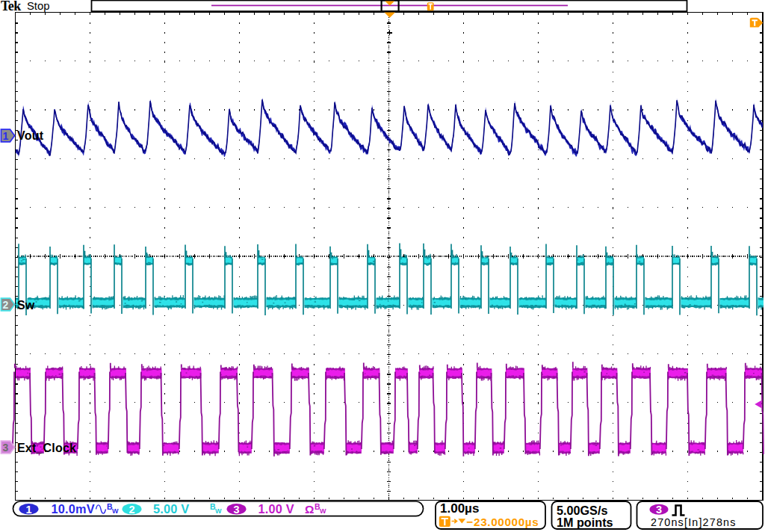 The width and height of the screenshot is (765, 532). I want to click on svg-text: 5.00 V, so click(171, 509).